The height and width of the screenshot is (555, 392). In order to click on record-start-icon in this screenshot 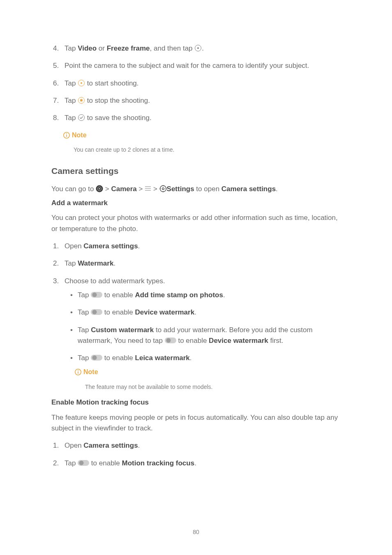, I will do `click(81, 83)`.